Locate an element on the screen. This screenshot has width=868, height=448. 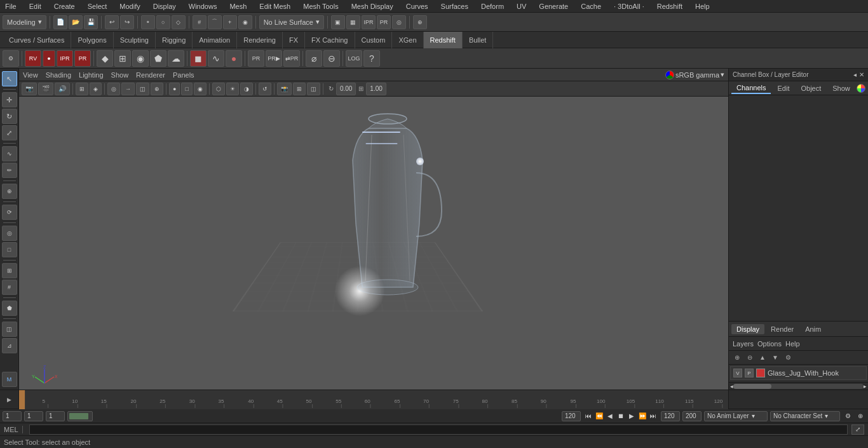
lasso-tool-button: ∿ is located at coordinates (10, 154).